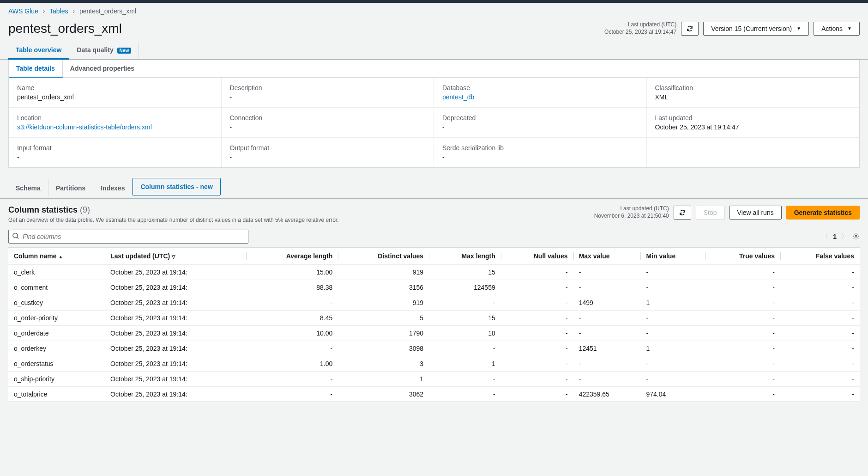  Describe the element at coordinates (56, 256) in the screenshot. I see `col-column-name: Column name▲` at that location.